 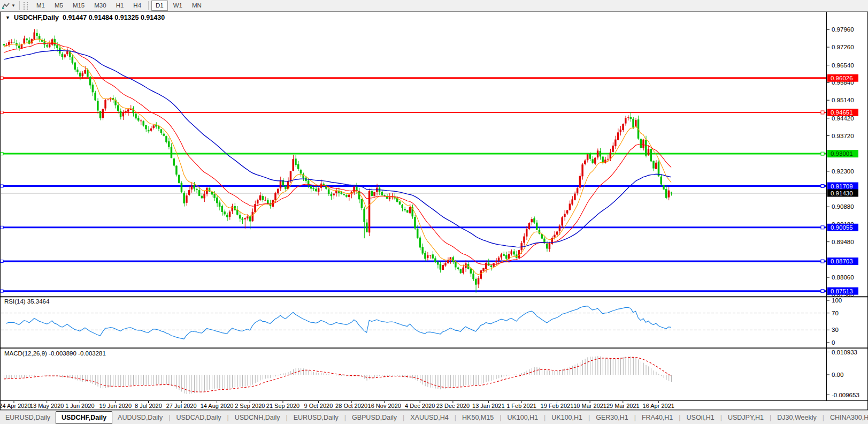 I want to click on price-tick-0.90880: 0.90880, so click(x=843, y=207).